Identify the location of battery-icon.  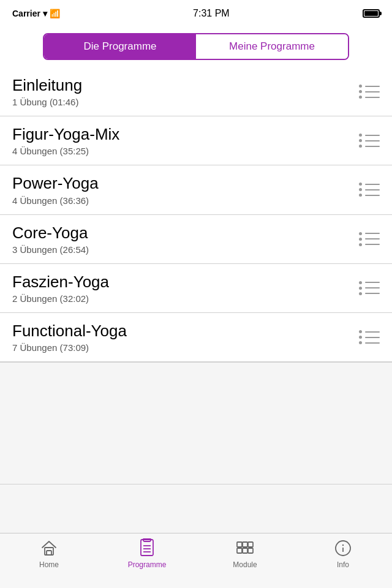
(371, 13).